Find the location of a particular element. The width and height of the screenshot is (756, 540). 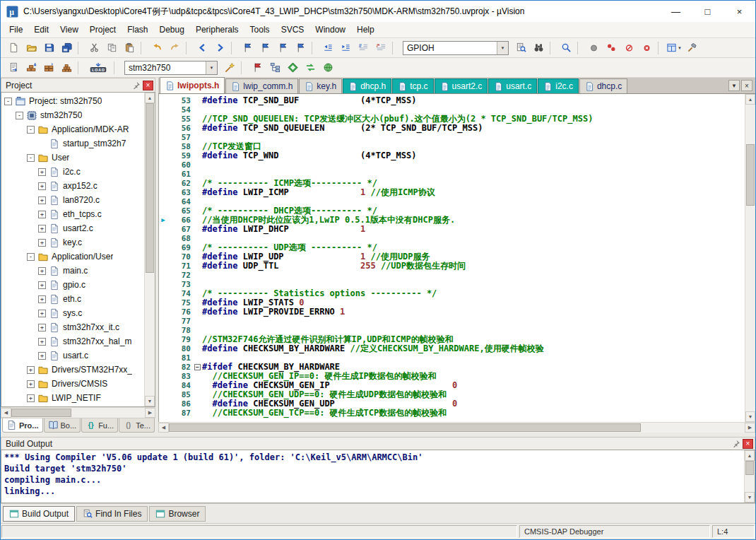

debug-windows-menu-arrow-icon: ▼ is located at coordinates (680, 48).